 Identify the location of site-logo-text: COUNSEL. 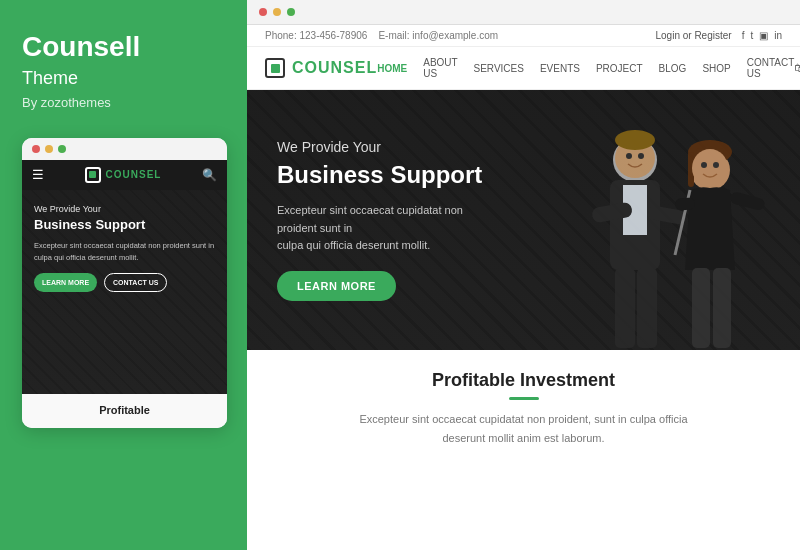
(334, 68).